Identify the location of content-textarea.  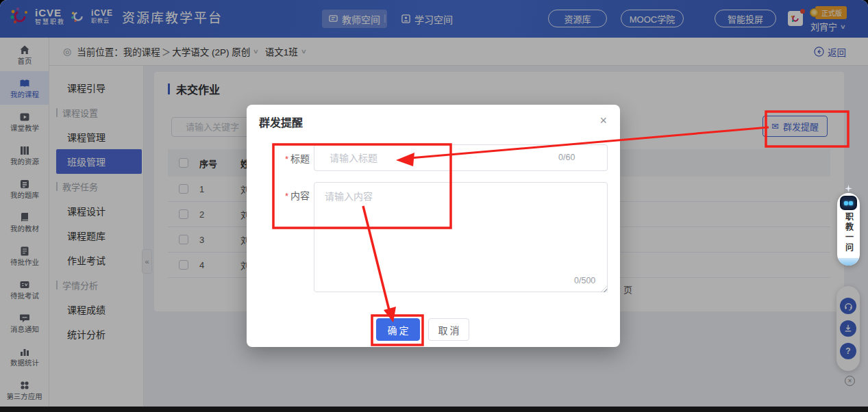
(460, 237).